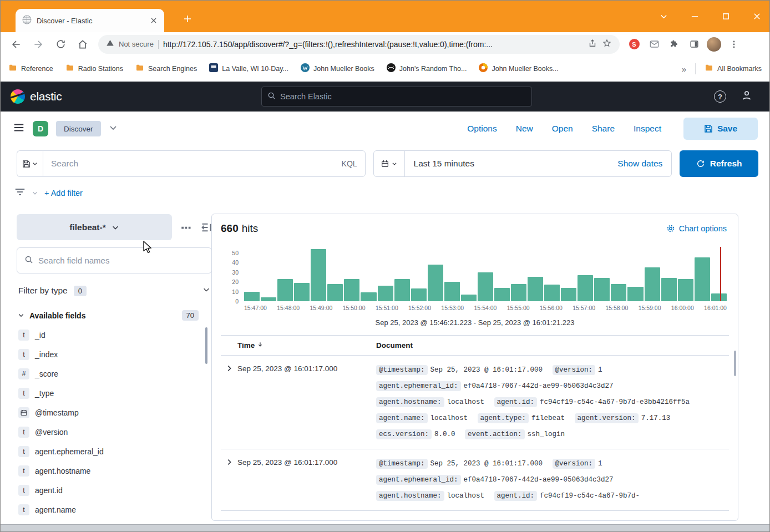  What do you see at coordinates (90, 21) in the screenshot?
I see `browser-tab: Discover - Elastic` at bounding box center [90, 21].